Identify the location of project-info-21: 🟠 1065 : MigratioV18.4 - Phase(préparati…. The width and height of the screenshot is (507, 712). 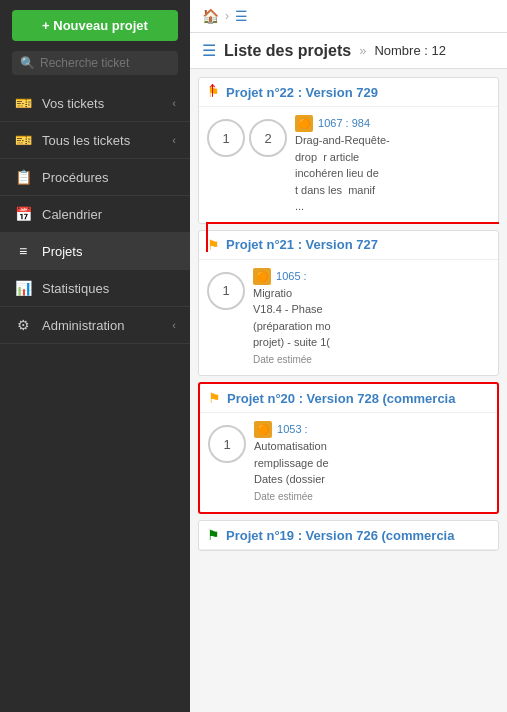
(372, 318).